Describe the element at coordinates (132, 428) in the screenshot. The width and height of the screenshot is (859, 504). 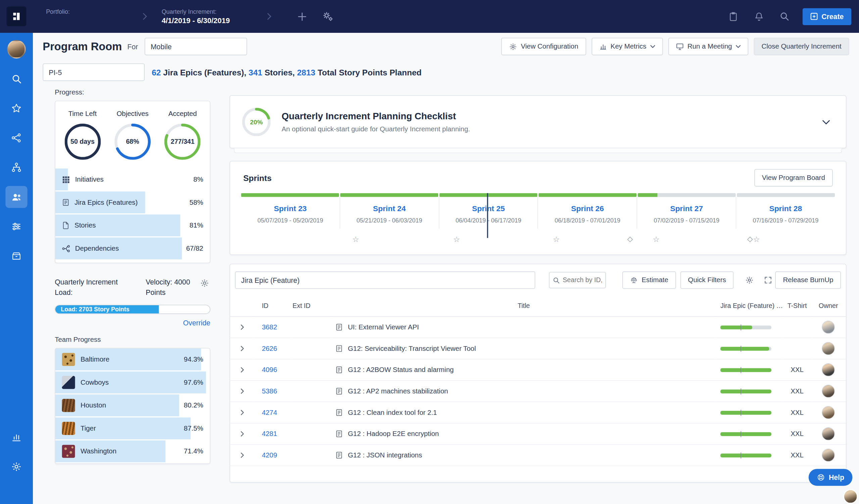
I see `team-row-tiger: Tiger 87.5%` at that location.